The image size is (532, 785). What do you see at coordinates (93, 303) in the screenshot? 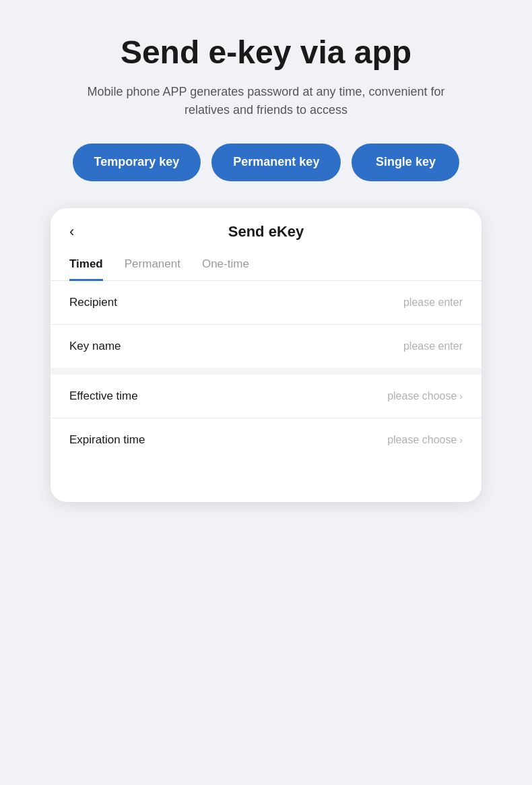
I see `recipient-label: Recipient` at bounding box center [93, 303].